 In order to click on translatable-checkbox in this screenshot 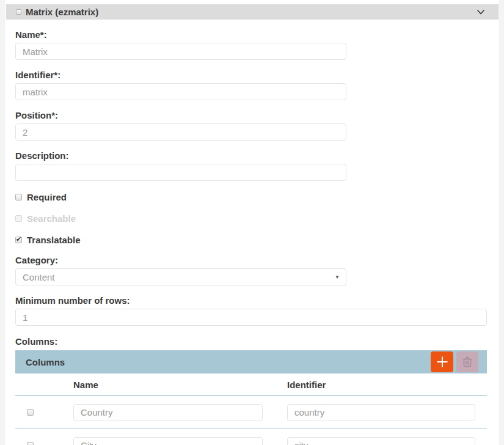, I will do `click(18, 240)`.